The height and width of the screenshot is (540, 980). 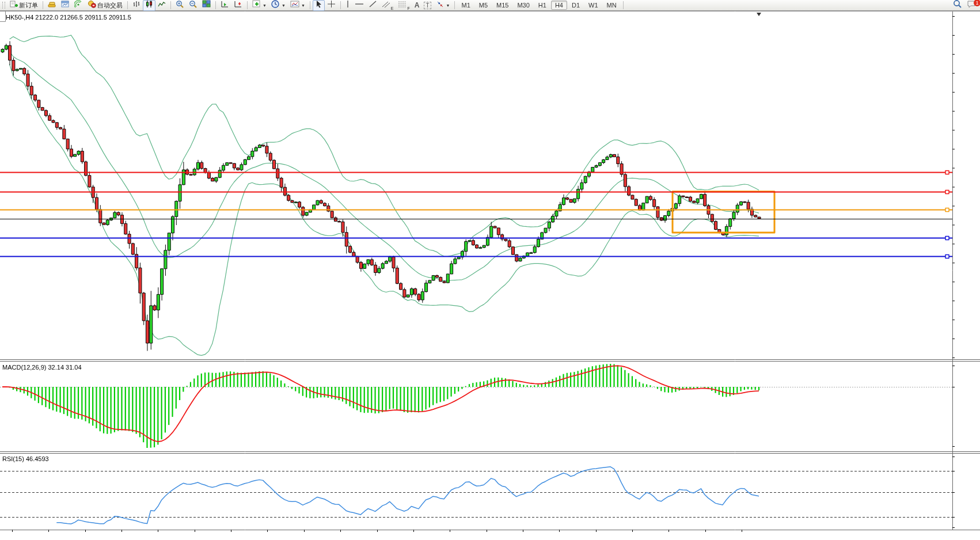 What do you see at coordinates (542, 5) in the screenshot?
I see `timeframe-button-H1: H1` at bounding box center [542, 5].